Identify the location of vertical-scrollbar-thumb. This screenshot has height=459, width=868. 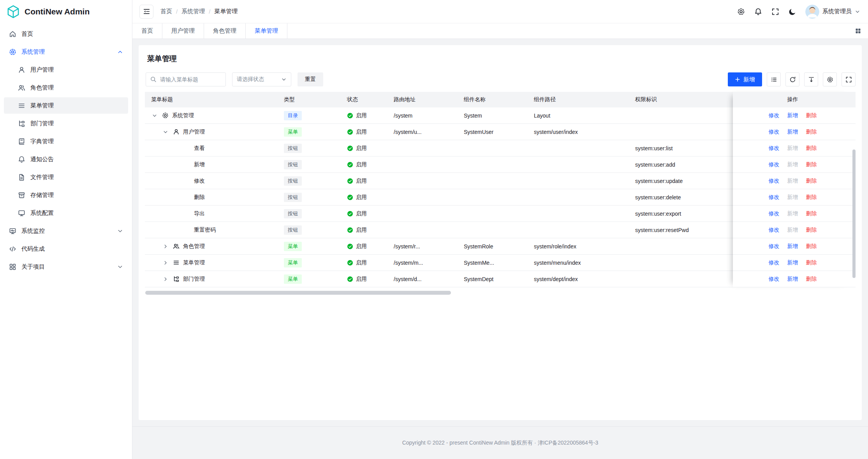
(854, 214).